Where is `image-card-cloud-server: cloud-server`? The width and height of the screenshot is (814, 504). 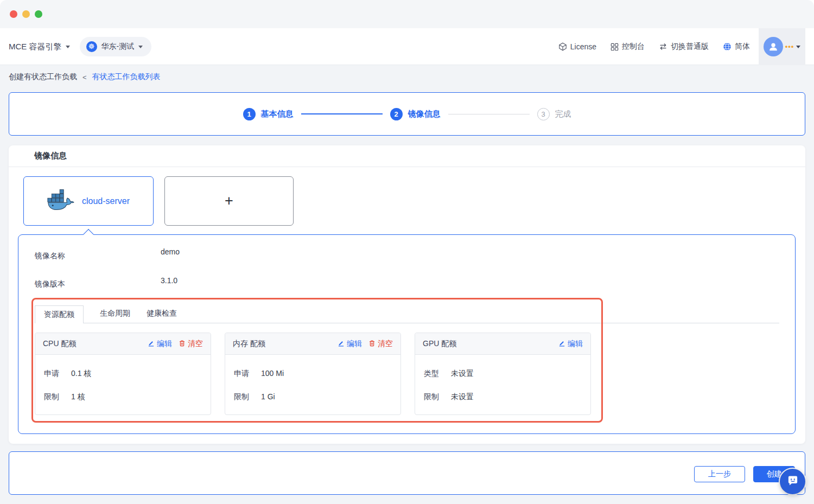
image-card-cloud-server: cloud-server is located at coordinates (88, 201).